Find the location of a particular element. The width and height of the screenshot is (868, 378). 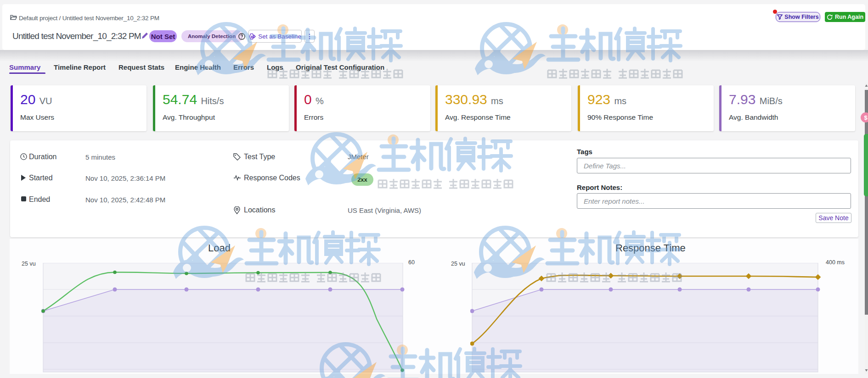

svg-text: B is located at coordinates (252, 37).